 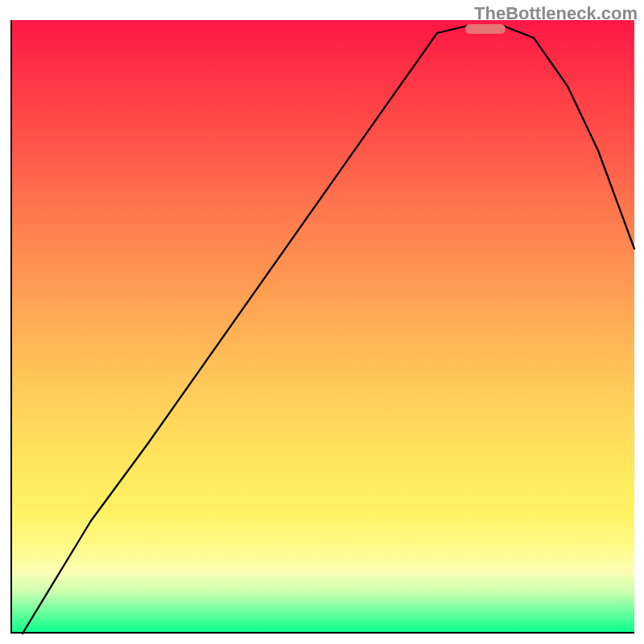 What do you see at coordinates (555, 14) in the screenshot?
I see `watermark-text: TheBottleneck.com` at bounding box center [555, 14].